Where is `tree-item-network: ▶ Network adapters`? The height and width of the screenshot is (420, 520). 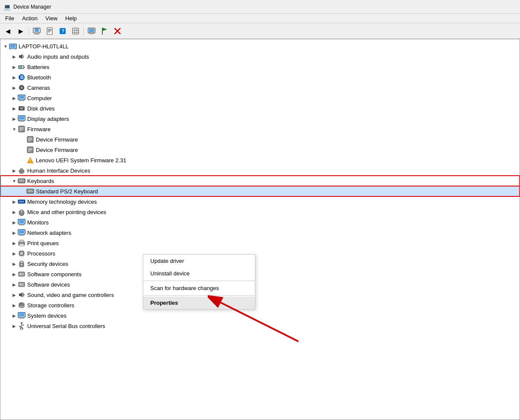
tree-item-network: ▶ Network adapters is located at coordinates (260, 233).